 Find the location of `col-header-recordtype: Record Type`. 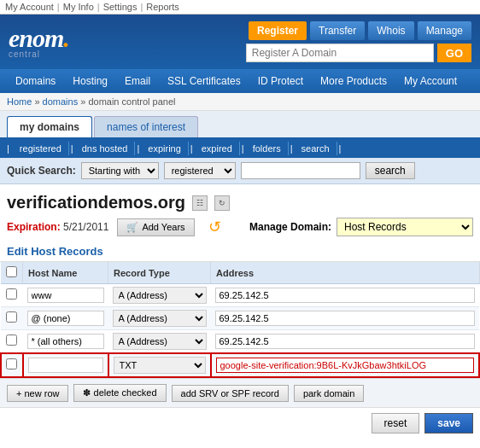

col-header-recordtype: Record Type is located at coordinates (160, 273).